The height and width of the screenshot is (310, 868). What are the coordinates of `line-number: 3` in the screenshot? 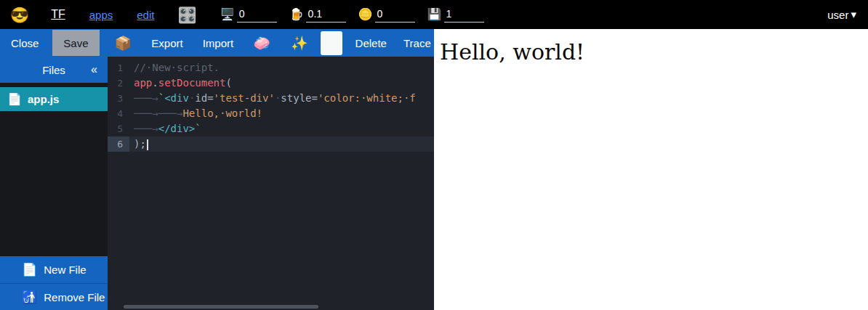 It's located at (118, 99).